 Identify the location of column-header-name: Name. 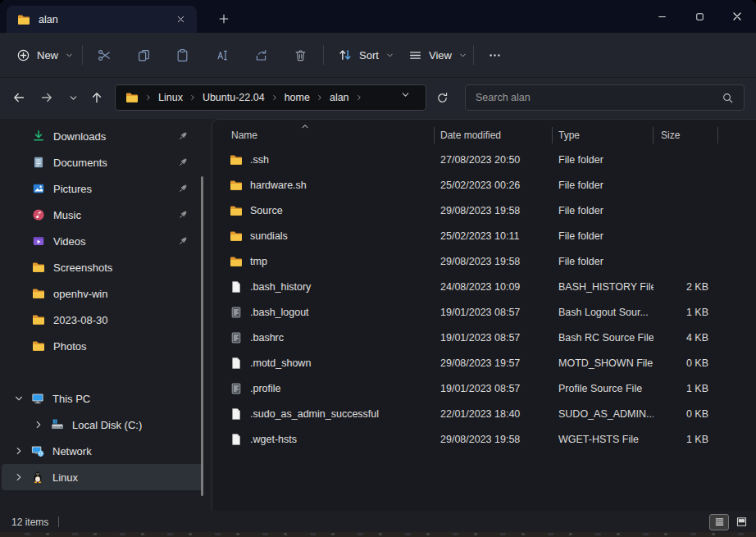
(323, 135).